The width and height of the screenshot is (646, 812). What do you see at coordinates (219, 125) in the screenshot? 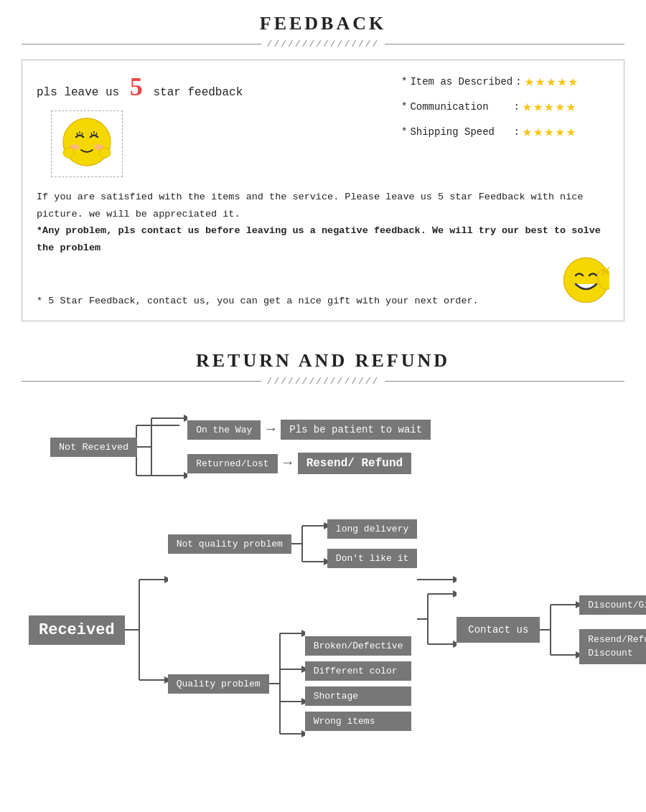
I see `feedback-left: pls leave us 5 star feedback` at bounding box center [219, 125].